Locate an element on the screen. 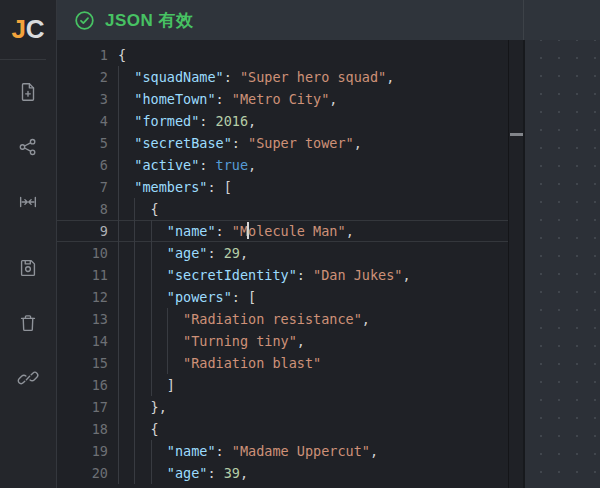 This screenshot has height=488, width=600. line-number: 14 is located at coordinates (82, 341).